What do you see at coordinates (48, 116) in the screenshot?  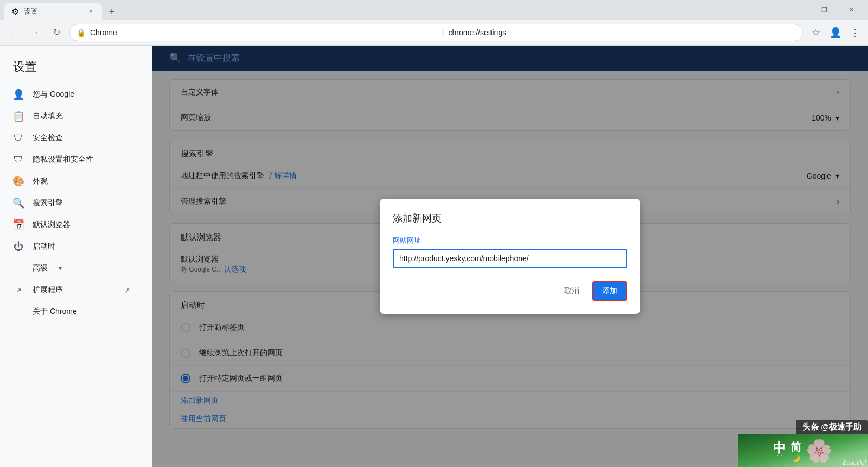 I see `sidebar-item-label: 自动填充` at bounding box center [48, 116].